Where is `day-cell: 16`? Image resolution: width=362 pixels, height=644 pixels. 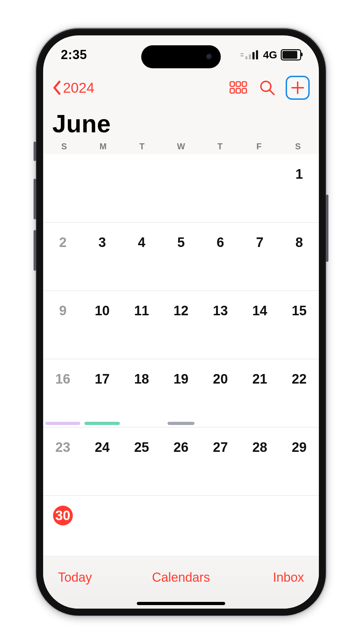 day-cell: 16 is located at coordinates (63, 393).